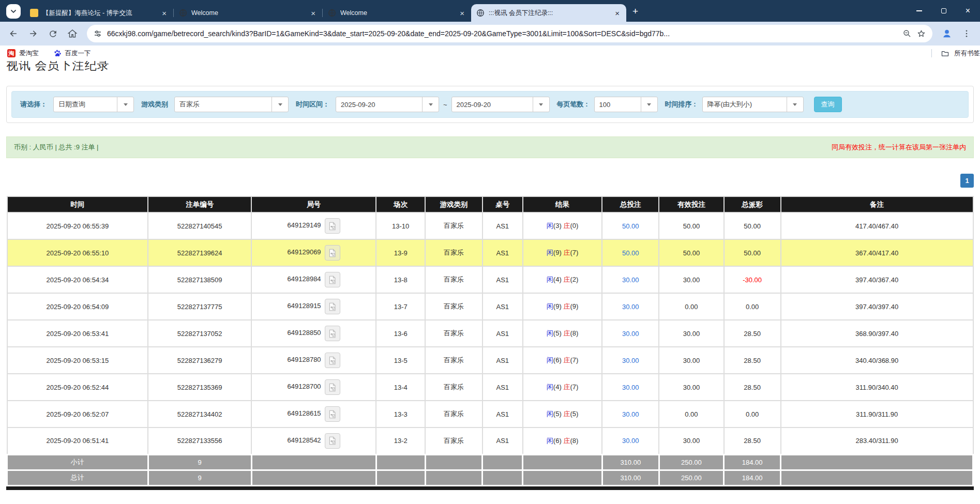 The image size is (980, 504). I want to click on total-row: 总计9310.00250.00184.00, so click(490, 478).